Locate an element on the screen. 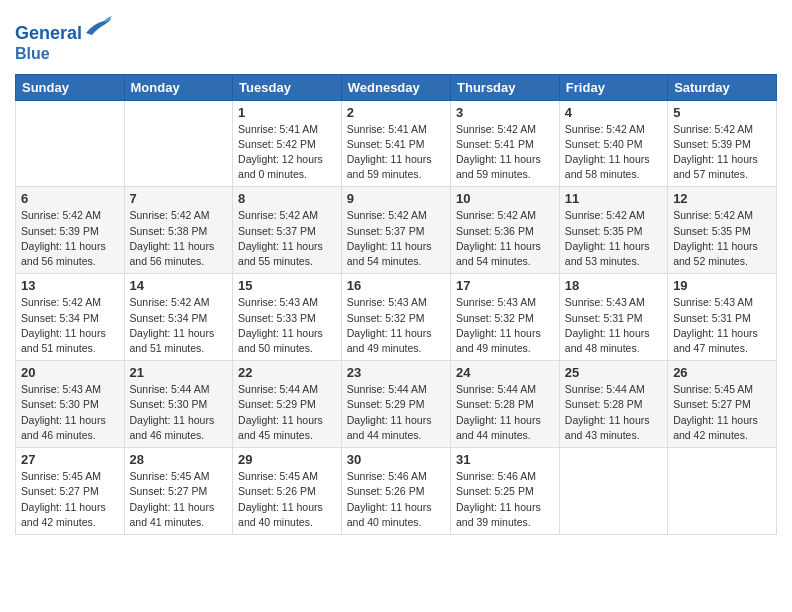 The height and width of the screenshot is (612, 792). day-number: 22 is located at coordinates (287, 372).